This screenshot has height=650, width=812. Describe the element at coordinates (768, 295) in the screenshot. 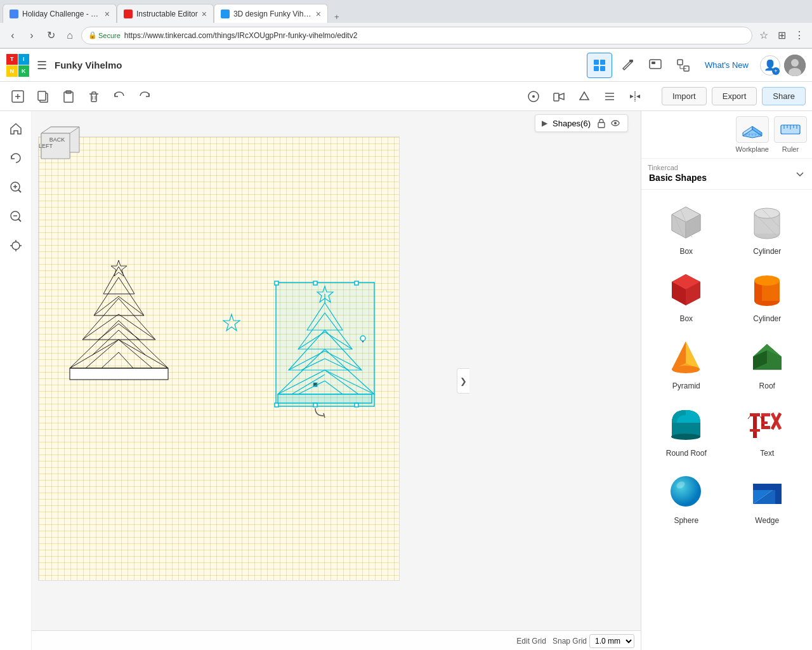

I see `shape-item-cylinder-orange: Cylinder` at that location.